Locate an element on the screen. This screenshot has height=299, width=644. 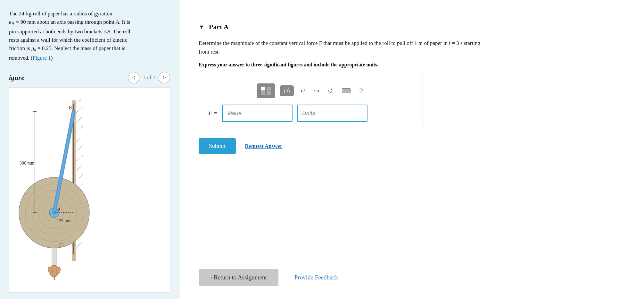
dim-300mm: 300 mm is located at coordinates (27, 163).